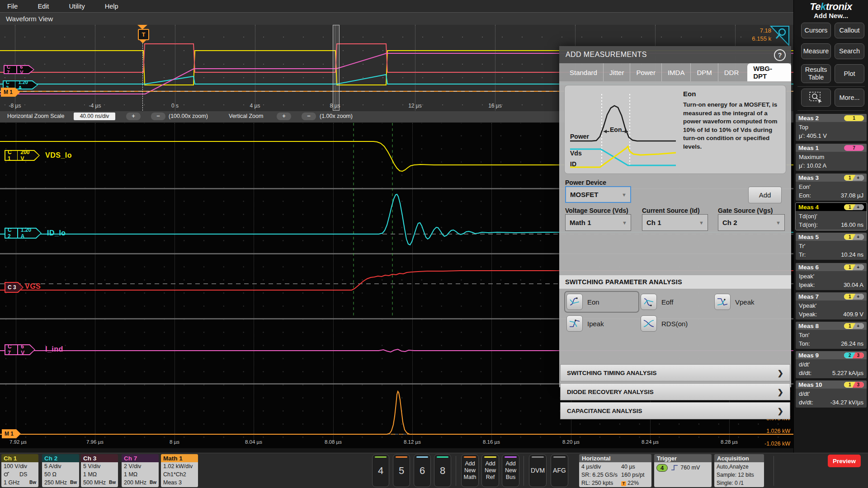 This screenshot has height=488, width=868. I want to click on tab-standard: Standard, so click(583, 72).